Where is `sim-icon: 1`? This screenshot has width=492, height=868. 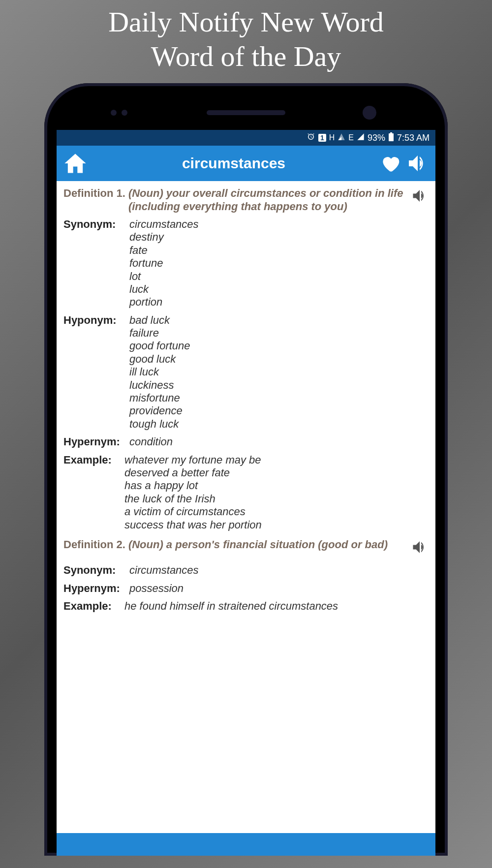
sim-icon: 1 is located at coordinates (322, 138).